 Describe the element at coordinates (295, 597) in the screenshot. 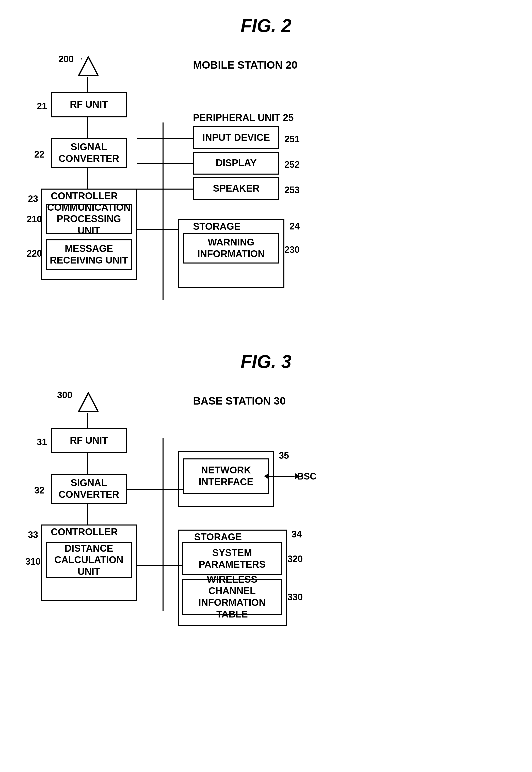

I see `wireless-channel-id: 330` at that location.